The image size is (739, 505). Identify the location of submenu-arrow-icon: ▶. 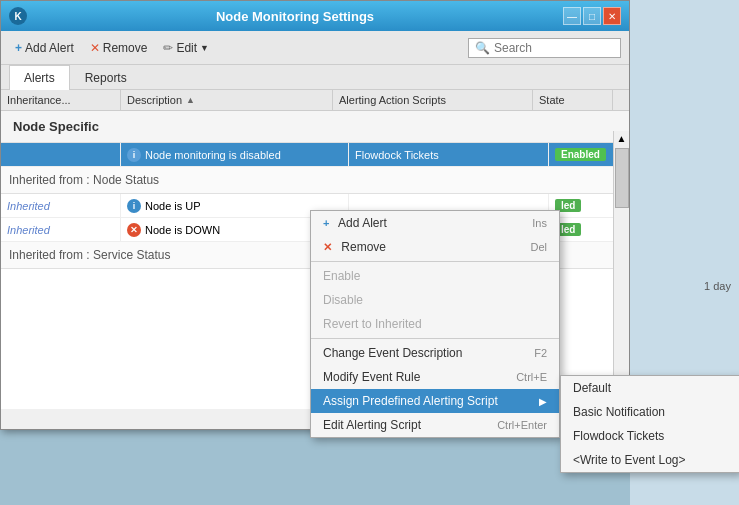
(543, 402).